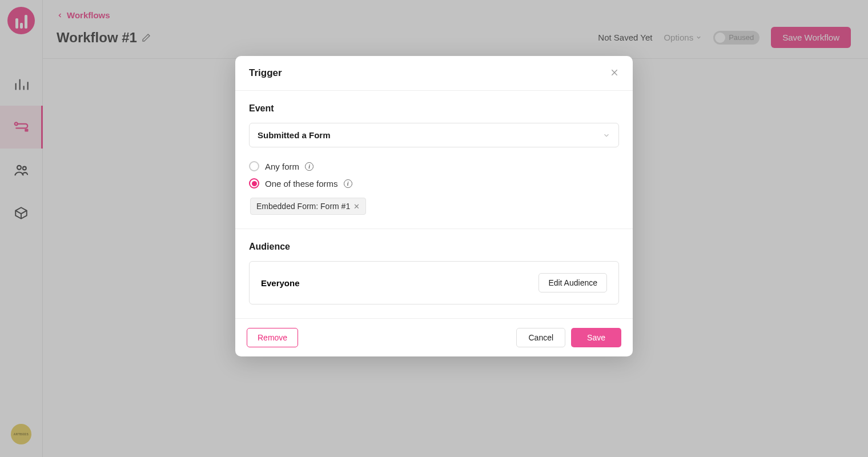  I want to click on radio-any-form-label: Any form, so click(282, 167).